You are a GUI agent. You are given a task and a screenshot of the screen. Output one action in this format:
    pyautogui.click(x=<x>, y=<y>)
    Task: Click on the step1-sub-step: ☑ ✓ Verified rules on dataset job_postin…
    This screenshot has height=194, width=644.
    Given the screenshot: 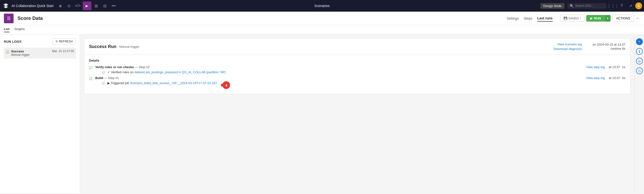 What is the action you would take?
    pyautogui.click(x=360, y=72)
    